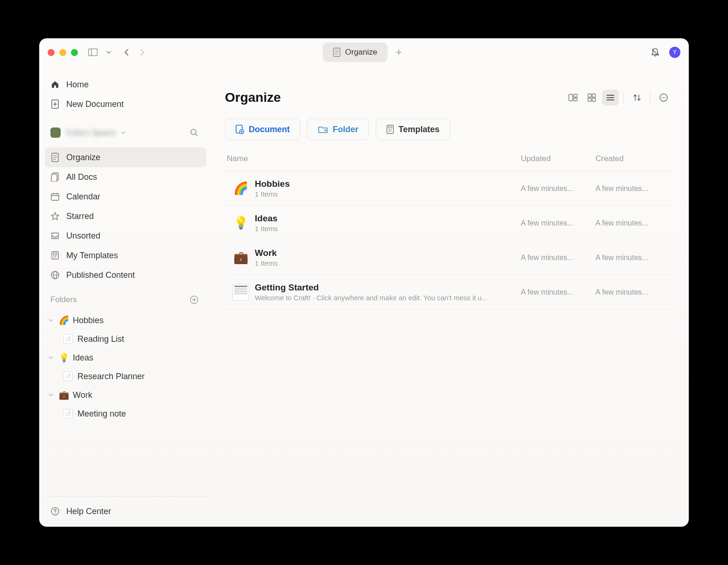  What do you see at coordinates (675, 52) in the screenshot?
I see `user-avatar: Y` at bounding box center [675, 52].